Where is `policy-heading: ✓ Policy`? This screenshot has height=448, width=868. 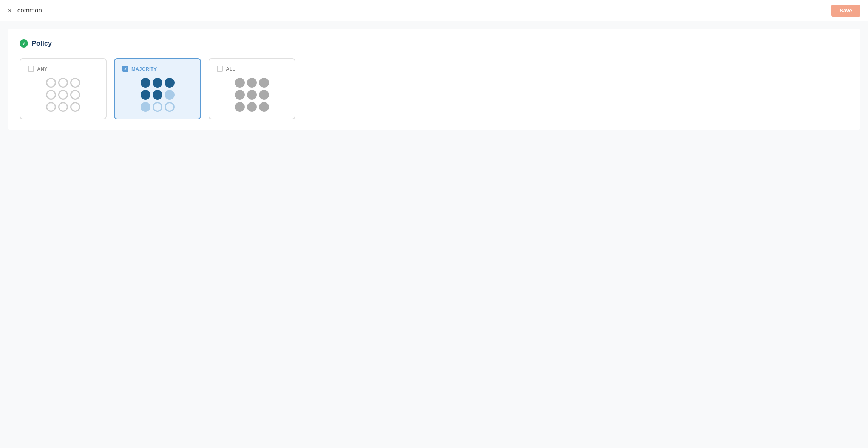 policy-heading: ✓ Policy is located at coordinates (434, 43).